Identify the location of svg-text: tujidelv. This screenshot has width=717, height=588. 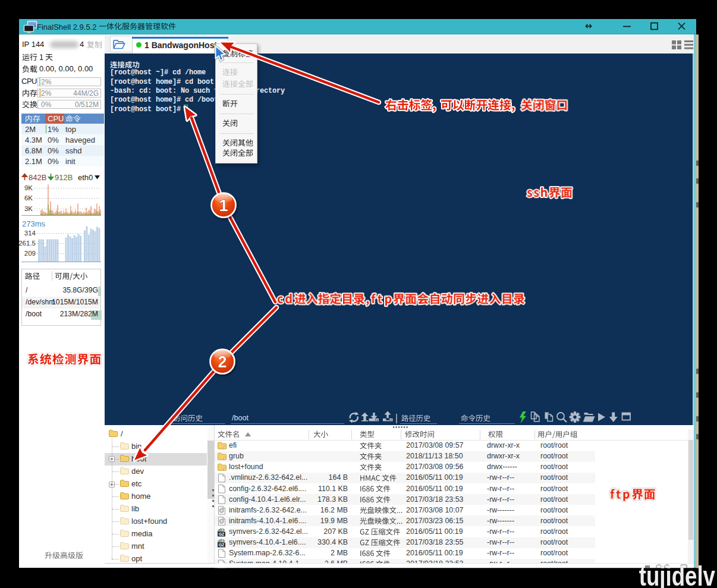
(678, 574).